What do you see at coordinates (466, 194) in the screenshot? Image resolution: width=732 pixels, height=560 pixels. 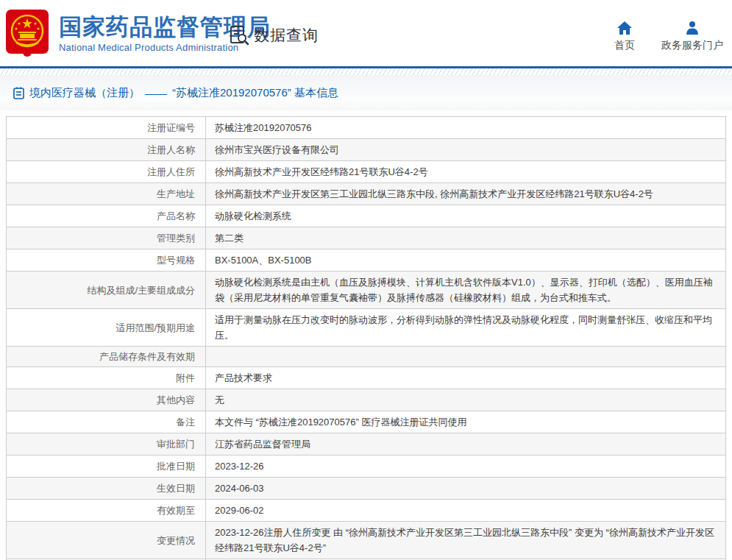 I see `row-value: 徐州高新技术产业开发区第三工业园北纵三路东中段, 徐州高新技术产业开发区经纬路2…` at bounding box center [466, 194].